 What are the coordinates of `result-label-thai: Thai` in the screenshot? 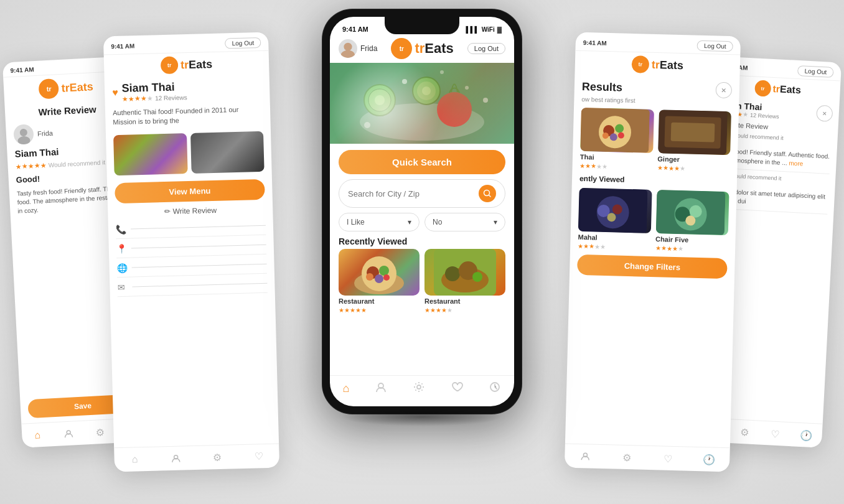 It's located at (616, 158).